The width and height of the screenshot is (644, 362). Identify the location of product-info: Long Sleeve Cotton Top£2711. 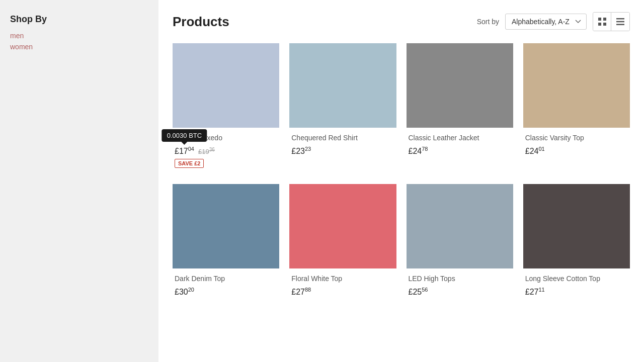
(577, 285).